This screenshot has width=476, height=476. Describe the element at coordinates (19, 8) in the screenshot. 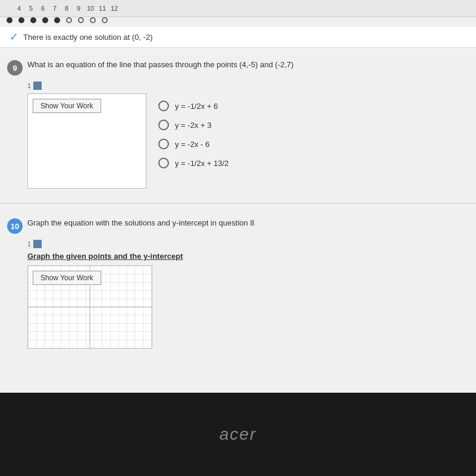

I see `num-4: 4` at that location.